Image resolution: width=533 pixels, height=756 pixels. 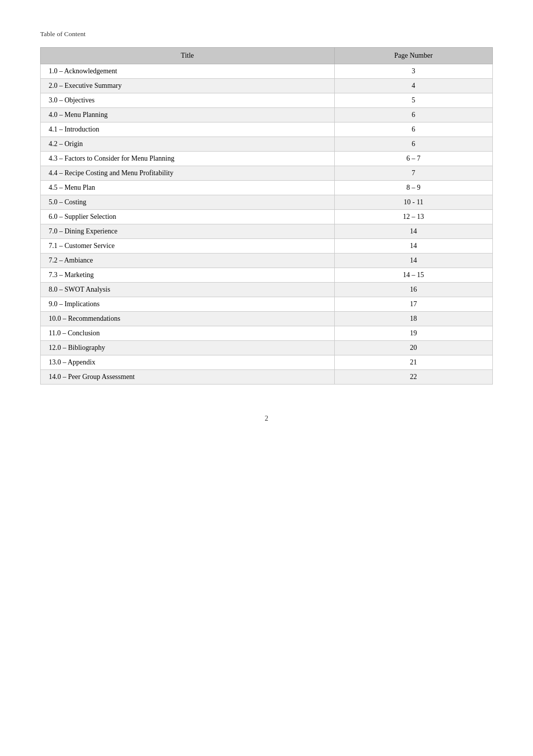 What do you see at coordinates (188, 86) in the screenshot?
I see `row-title: 2.0 – Executive Summary` at bounding box center [188, 86].